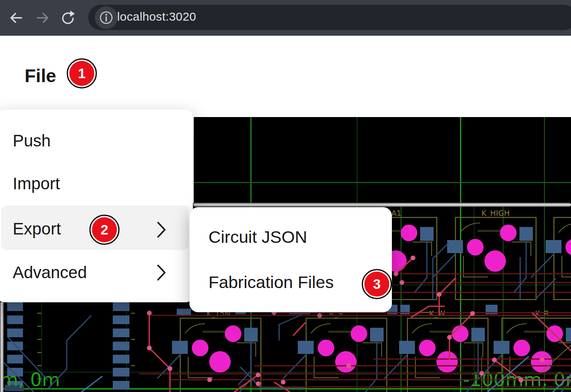 This screenshot has width=571, height=392. Describe the element at coordinates (37, 184) in the screenshot. I see `menu-item-import: Import` at that location.